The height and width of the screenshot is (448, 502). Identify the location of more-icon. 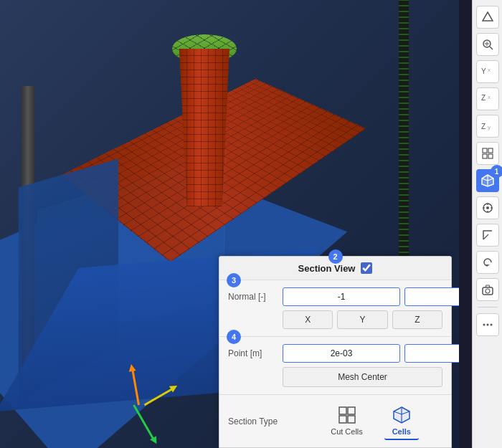
(488, 325).